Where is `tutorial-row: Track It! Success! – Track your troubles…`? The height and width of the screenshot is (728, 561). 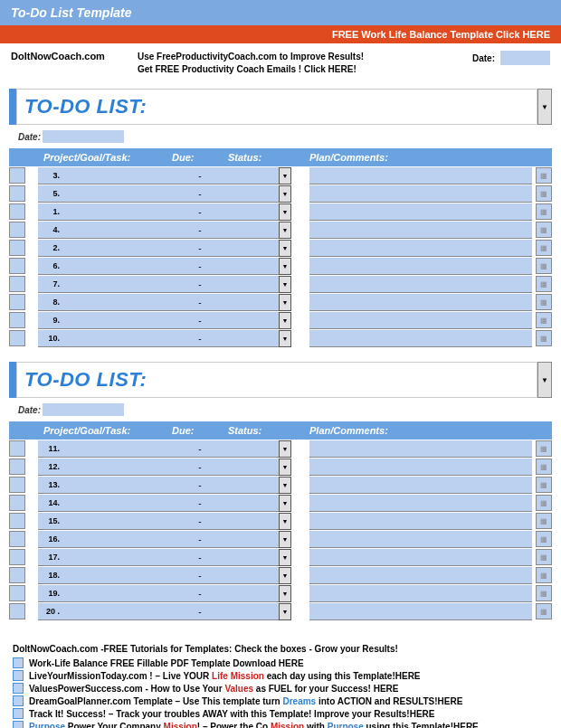
tutorial-row: Track It! Success! – Track your troubles… is located at coordinates (280, 714).